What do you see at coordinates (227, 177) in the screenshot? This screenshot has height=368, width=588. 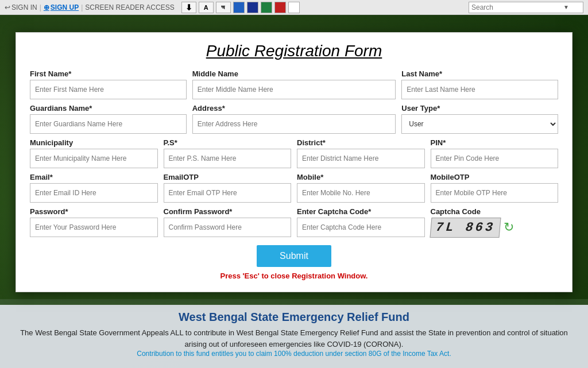 I see `email-otp-label: EmailOTP` at bounding box center [227, 177].